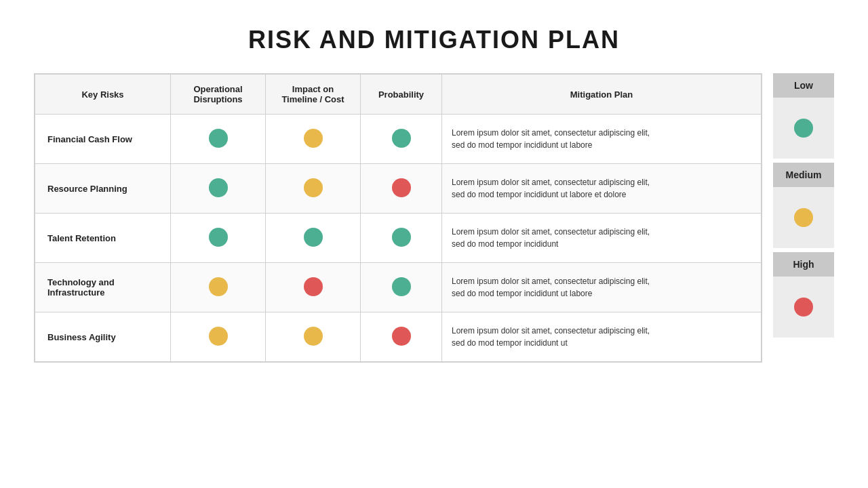 Image resolution: width=868 pixels, height=488 pixels. What do you see at coordinates (804, 128) in the screenshot?
I see `legend-low-dot` at bounding box center [804, 128].